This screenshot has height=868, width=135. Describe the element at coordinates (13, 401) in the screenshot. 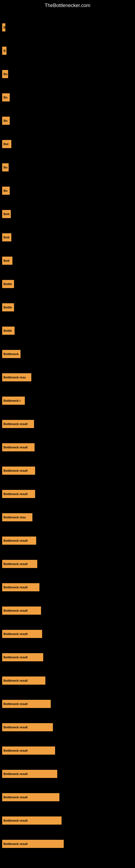

I see `bar-label: Bottleneck r` at that location.